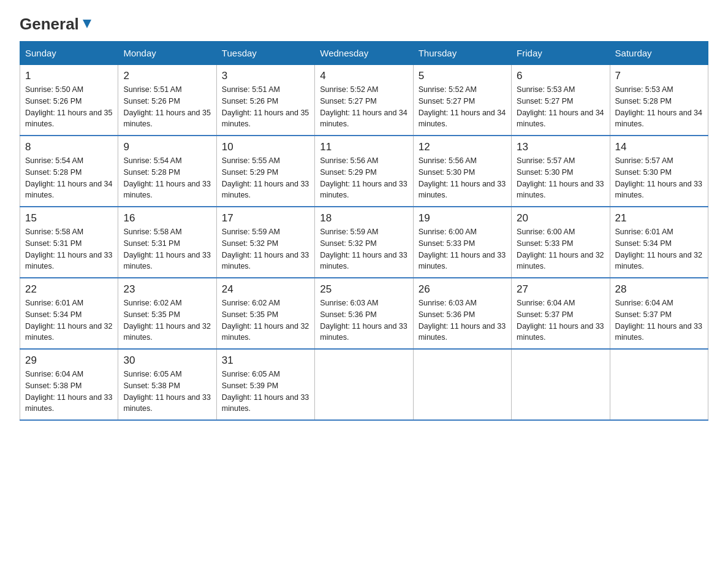 This screenshot has width=728, height=563. What do you see at coordinates (266, 289) in the screenshot?
I see `day-number: 24` at bounding box center [266, 289].